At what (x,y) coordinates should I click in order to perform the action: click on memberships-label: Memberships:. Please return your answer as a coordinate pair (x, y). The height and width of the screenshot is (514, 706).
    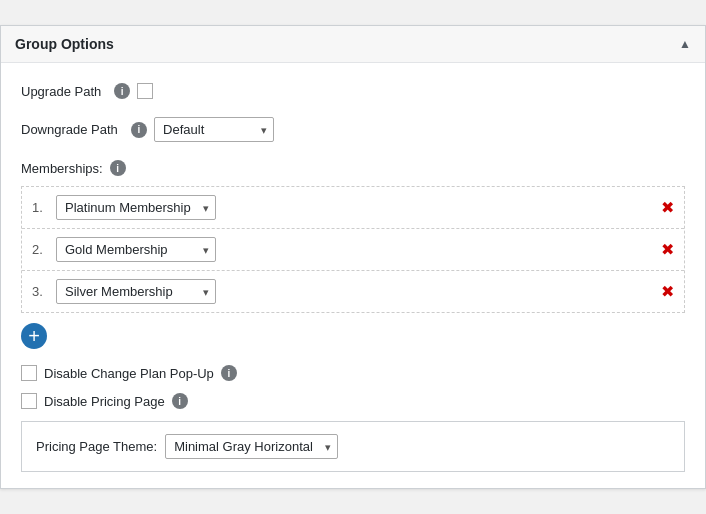
    Looking at the image, I should click on (62, 168).